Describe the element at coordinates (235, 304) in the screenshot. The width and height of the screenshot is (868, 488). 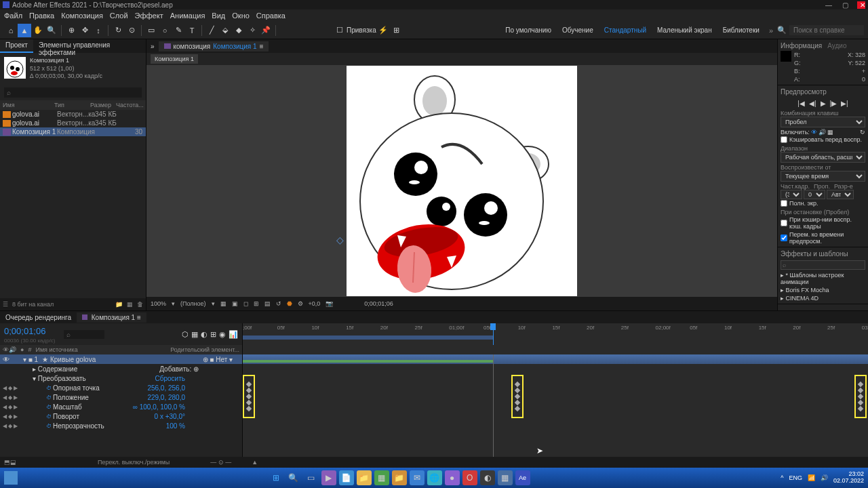
I see `mask-icon: ▣` at that location.